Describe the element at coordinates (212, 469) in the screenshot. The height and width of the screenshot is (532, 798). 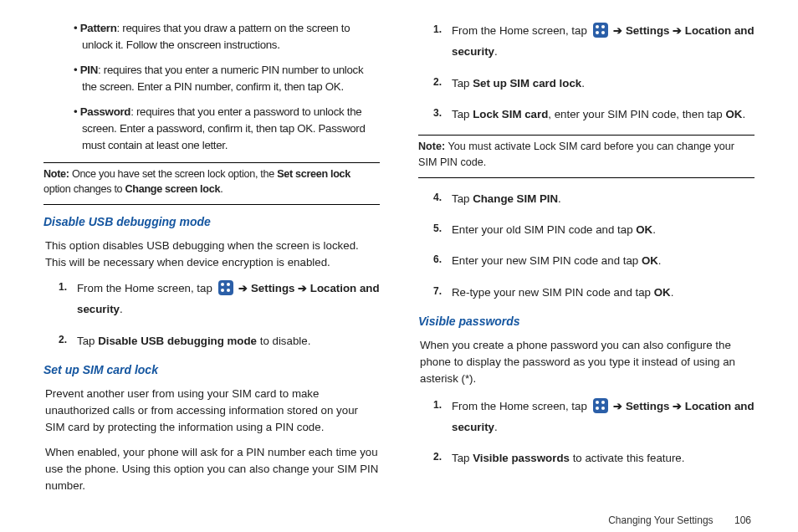
I see `para-sim-lock-2: When enabled, your phone will ask for a …` at that location.